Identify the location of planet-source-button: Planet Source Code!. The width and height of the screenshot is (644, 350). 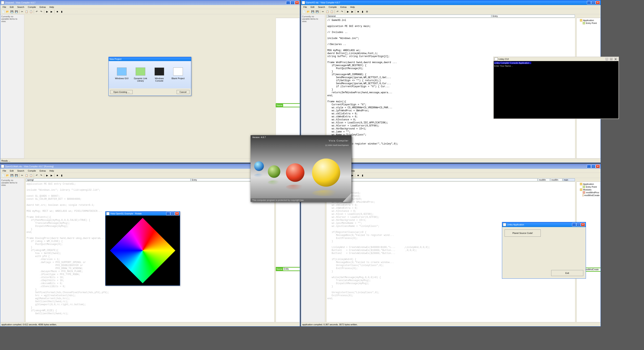
(522, 233).